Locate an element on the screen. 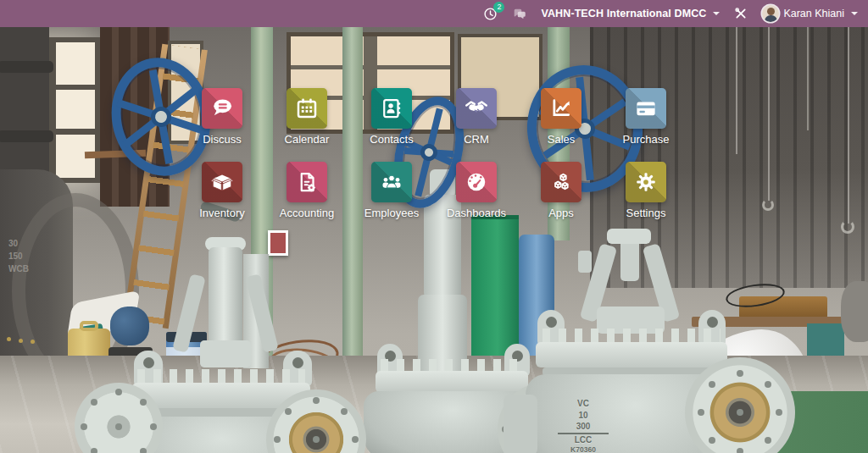 This screenshot has width=868, height=453. chat-bubbles-icon is located at coordinates (520, 14).